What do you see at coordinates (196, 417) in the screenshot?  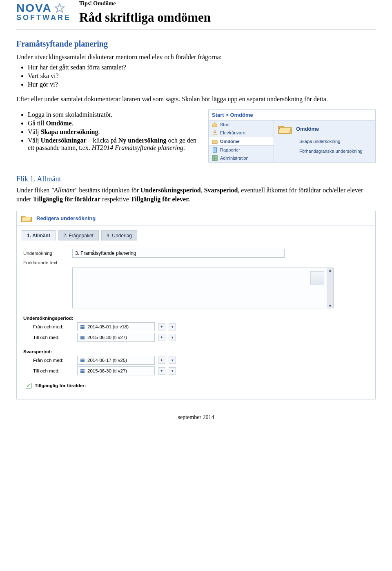 I see `page-footer: september 2014` at bounding box center [196, 417].